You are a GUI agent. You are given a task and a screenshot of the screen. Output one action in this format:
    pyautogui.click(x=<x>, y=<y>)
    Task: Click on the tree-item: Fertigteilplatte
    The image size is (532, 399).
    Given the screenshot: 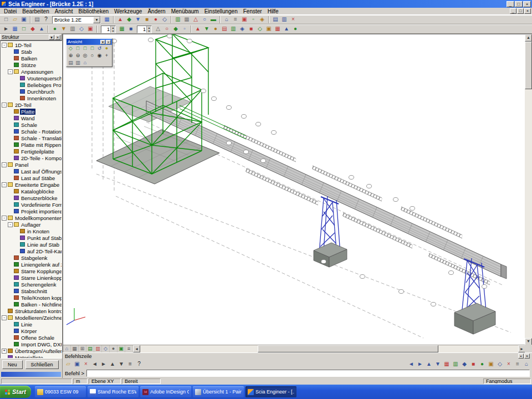 What is the action you would take?
    pyautogui.click(x=31, y=151)
    